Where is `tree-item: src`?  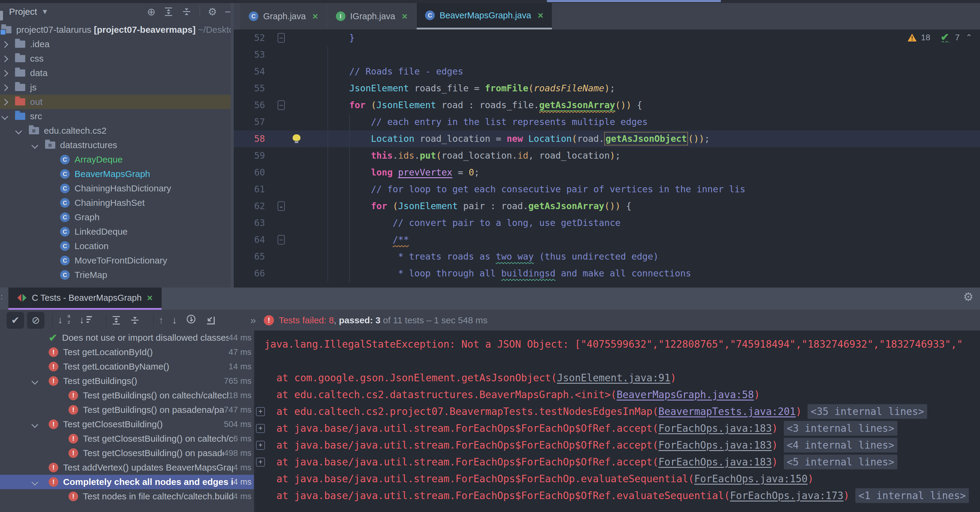
tree-item: src is located at coordinates (117, 116).